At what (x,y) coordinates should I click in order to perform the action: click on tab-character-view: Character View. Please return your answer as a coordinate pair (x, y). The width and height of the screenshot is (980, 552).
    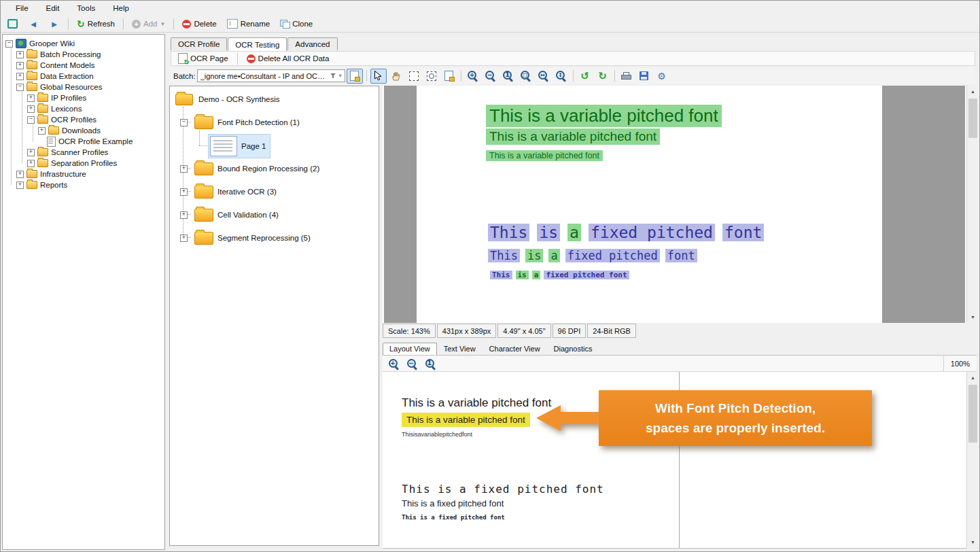
    Looking at the image, I should click on (515, 349).